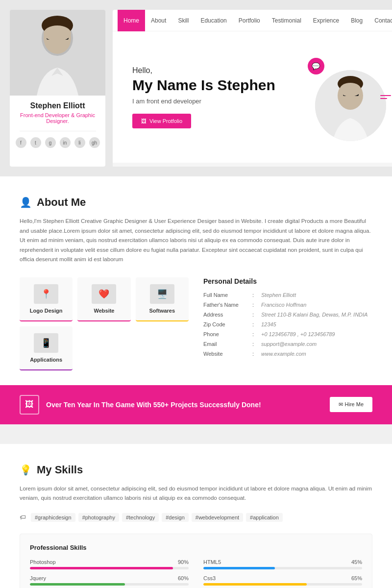 The image size is (392, 588). I want to click on tag-application: #application, so click(265, 517).